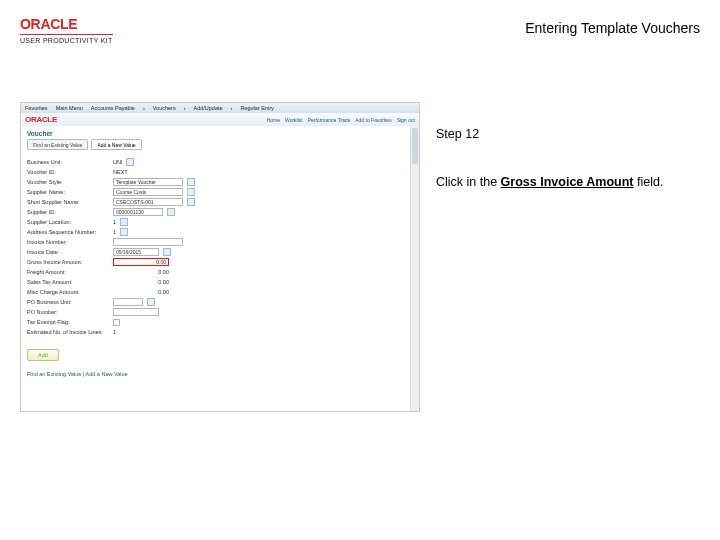 This screenshot has width=720, height=540. What do you see at coordinates (148, 192) in the screenshot?
I see `input-sname: Course Costs` at bounding box center [148, 192].